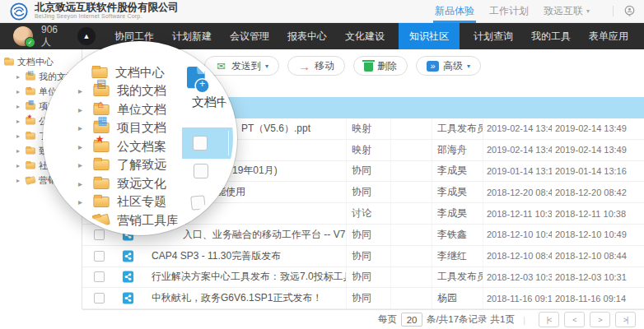 The image size is (644, 329). What do you see at coordinates (585, 319) in the screenshot?
I see `pagination-buttons: |< < > >|` at bounding box center [585, 319].